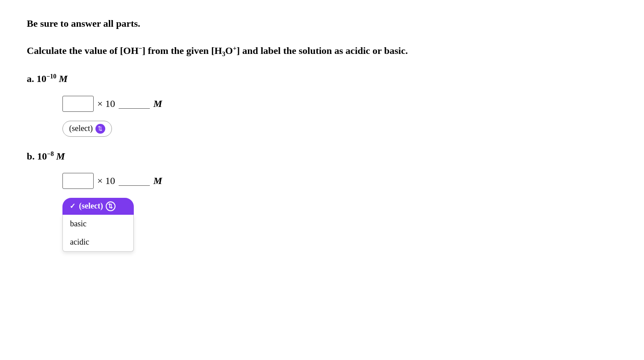  What do you see at coordinates (106, 104) in the screenshot?
I see `part-a-times-ten: × 10` at bounding box center [106, 104].